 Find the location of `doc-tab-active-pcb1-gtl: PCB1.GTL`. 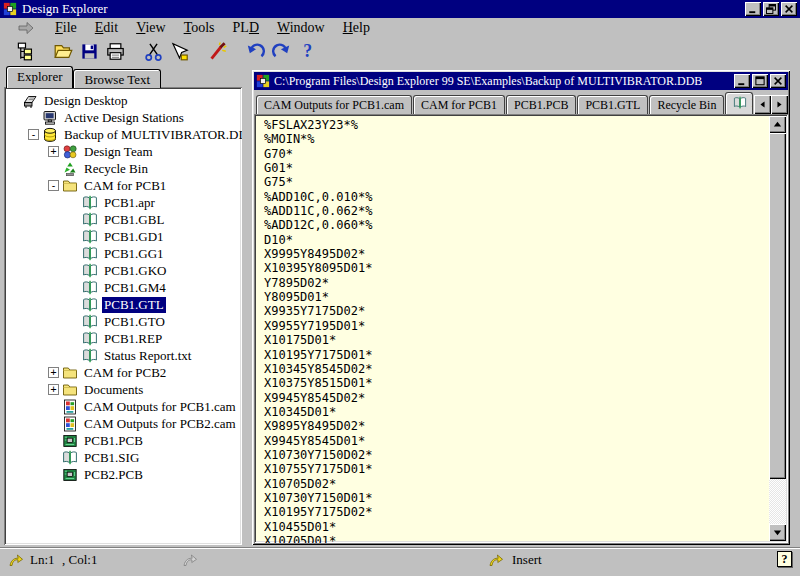

doc-tab-active-pcb1-gtl: PCB1.GTL is located at coordinates (739, 103).